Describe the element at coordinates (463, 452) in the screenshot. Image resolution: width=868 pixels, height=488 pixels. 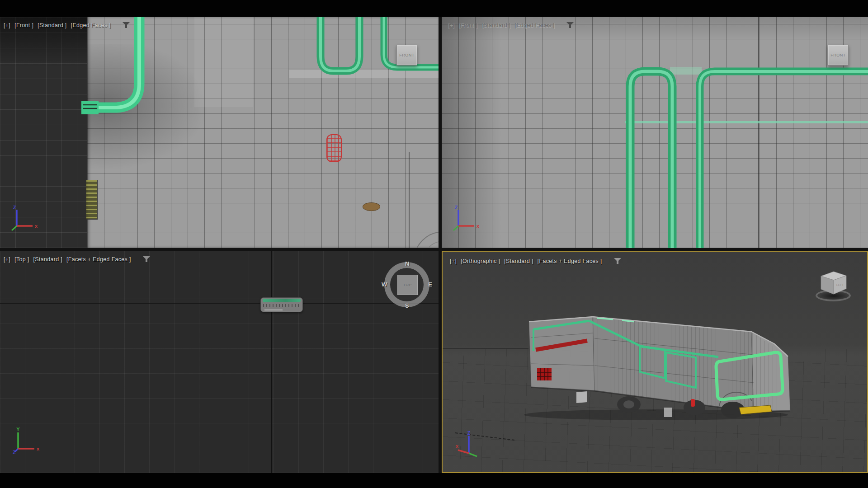
I see `x-axis-line` at that location.